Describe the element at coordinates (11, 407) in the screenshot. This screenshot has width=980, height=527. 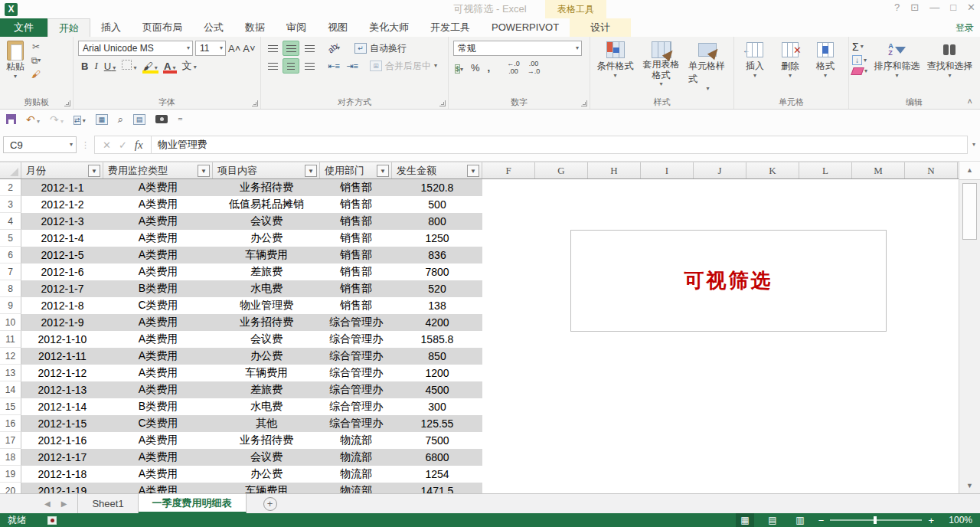
I see `row-number: 15` at that location.